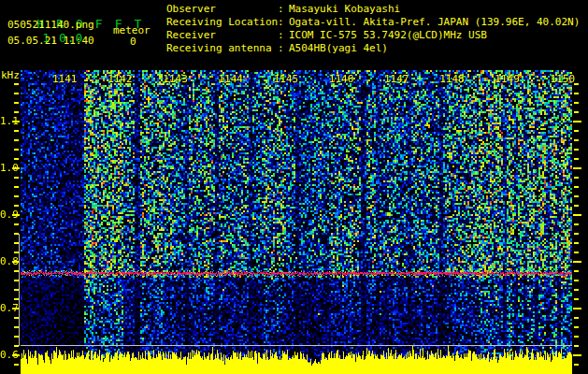 The image size is (588, 374). I want to click on meteor-count-value: 0, so click(133, 41).